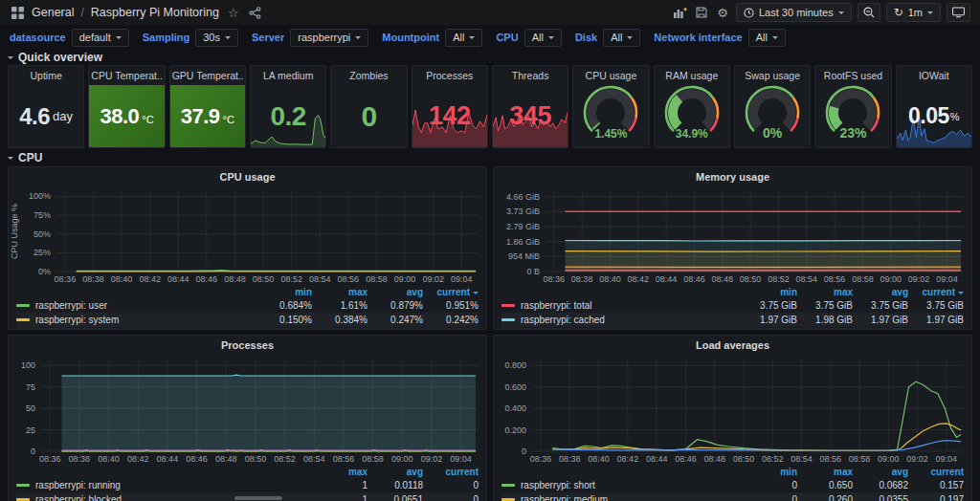 The height and width of the screenshot is (501, 980). I want to click on panel-ram-usage-gauge: RAM usage 34.9%, so click(692, 107).